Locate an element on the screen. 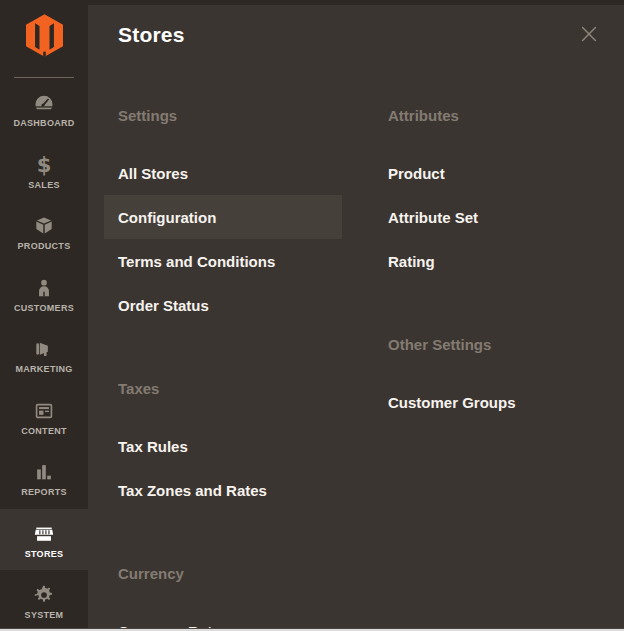  sidebar-item-stores: STORES is located at coordinates (44, 540).